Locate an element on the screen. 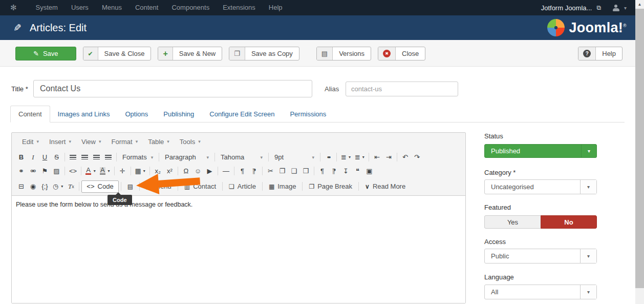  editor-menu-format: Format▾ is located at coordinates (124, 141).